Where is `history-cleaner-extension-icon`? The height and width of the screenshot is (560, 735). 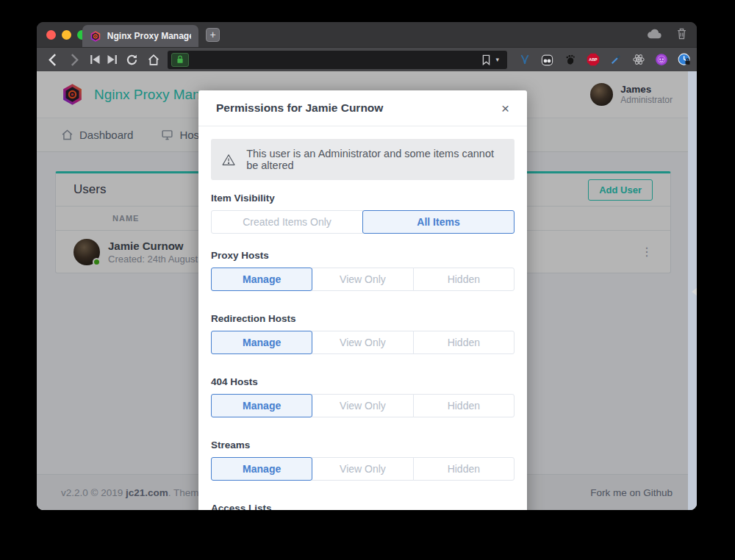
history-cleaner-extension-icon is located at coordinates (684, 60).